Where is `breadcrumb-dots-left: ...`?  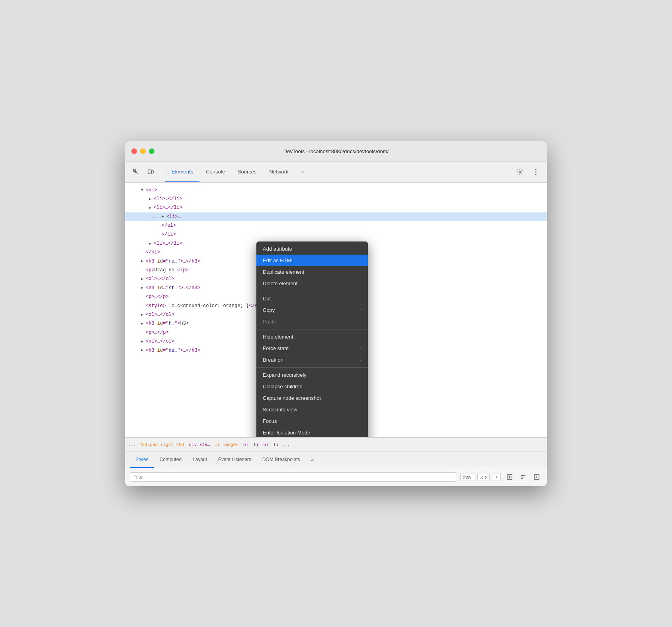 breadcrumb-dots-left: ... is located at coordinates (132, 445).